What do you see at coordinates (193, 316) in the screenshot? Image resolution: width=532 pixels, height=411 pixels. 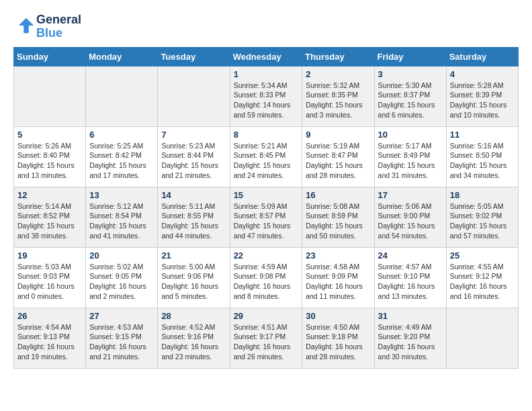 I see `day-number: 28` at bounding box center [193, 316].